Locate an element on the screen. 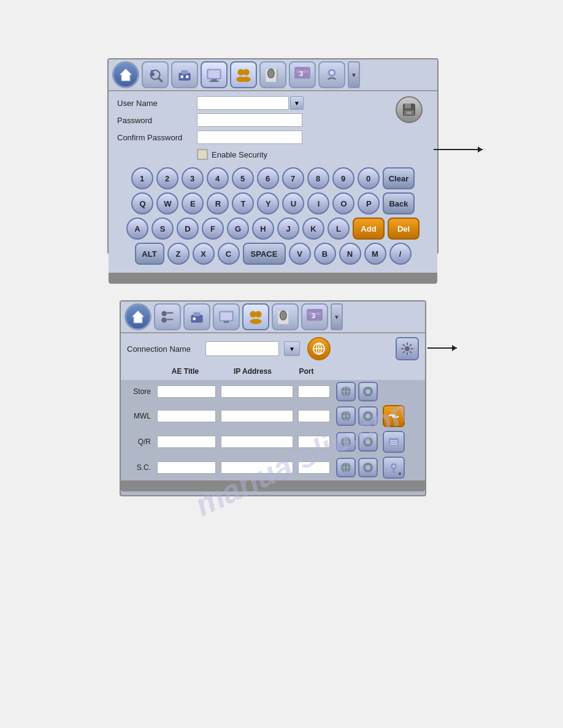 This screenshot has width=563, height=728. key-y: Y is located at coordinates (268, 203).